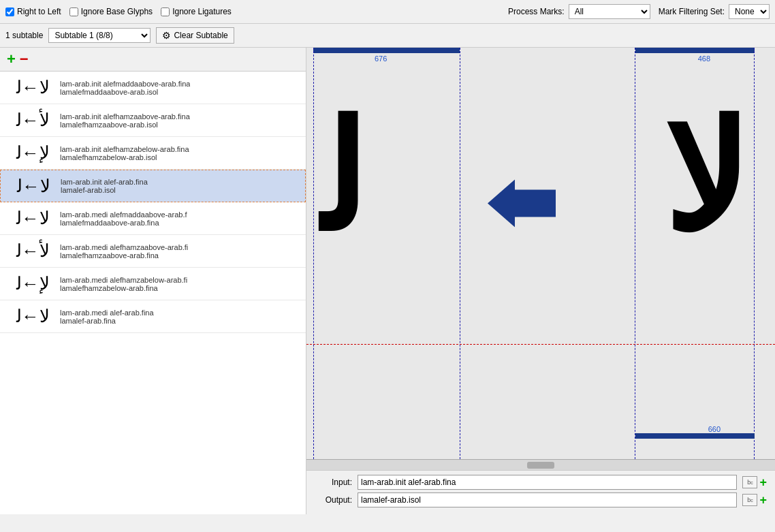 The height and width of the screenshot is (532, 775). I want to click on glyph-line2: lamalef-arab.isol, so click(104, 190).